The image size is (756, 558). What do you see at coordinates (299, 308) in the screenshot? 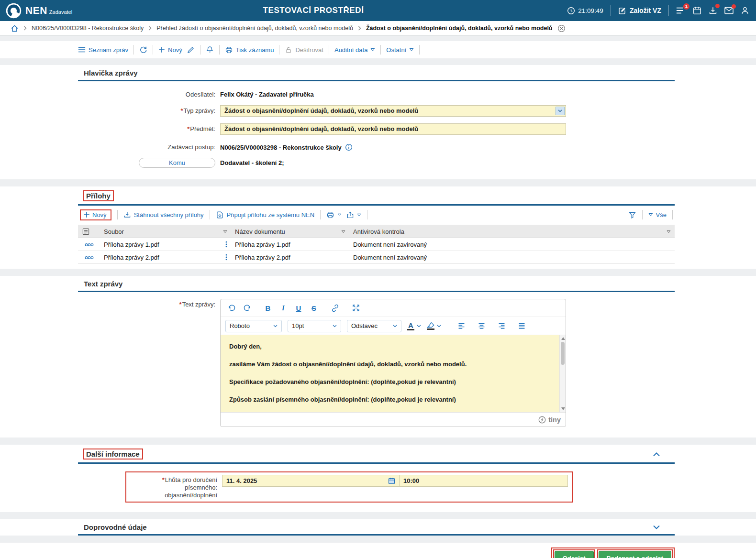
I see `underline-button: U` at bounding box center [299, 308].